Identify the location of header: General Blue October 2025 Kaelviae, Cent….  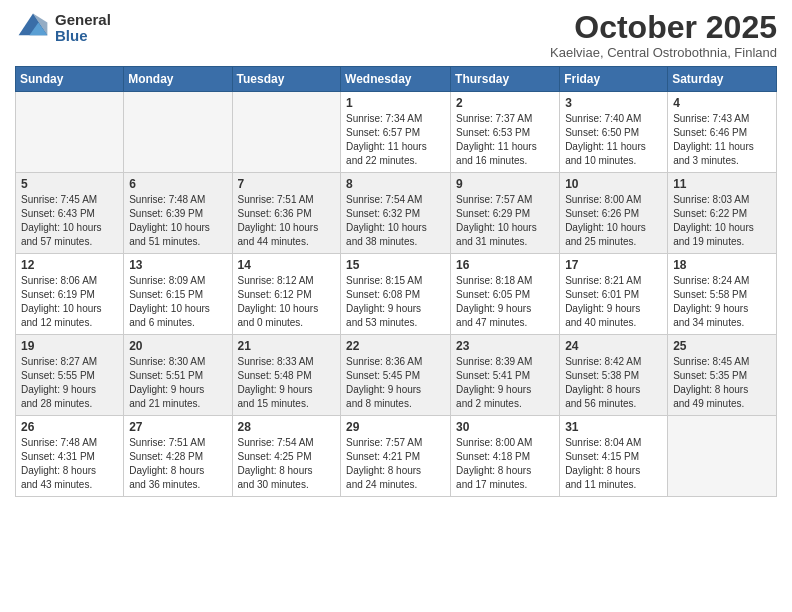
(396, 35).